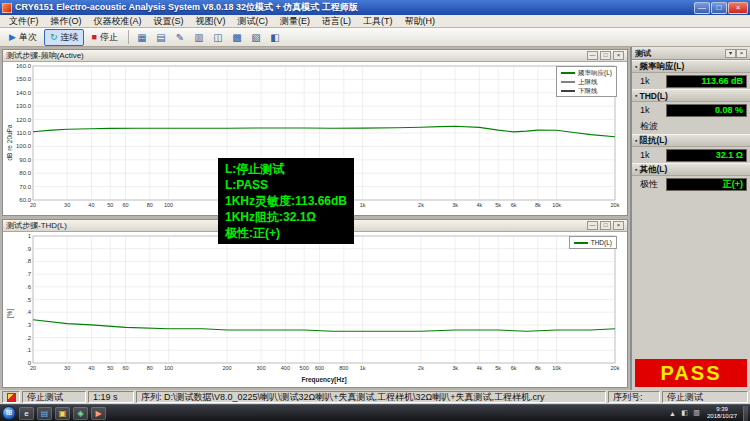  I want to click on status-icon-segment, so click(11, 397).